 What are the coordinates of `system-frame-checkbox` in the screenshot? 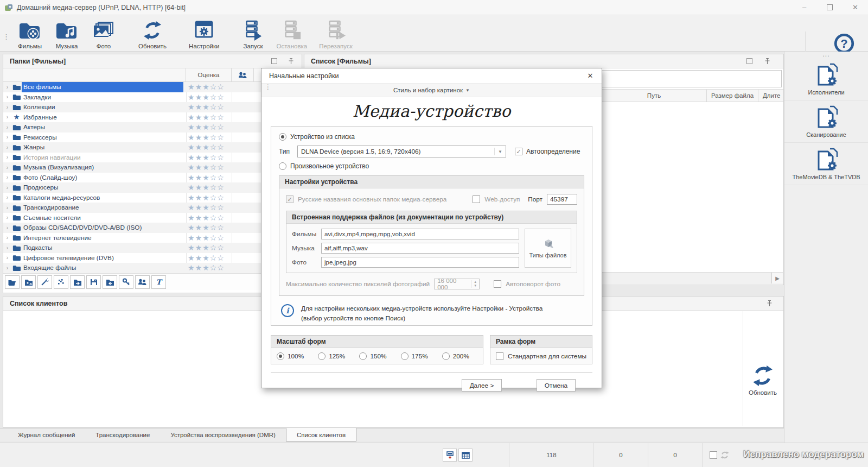 It's located at (500, 356).